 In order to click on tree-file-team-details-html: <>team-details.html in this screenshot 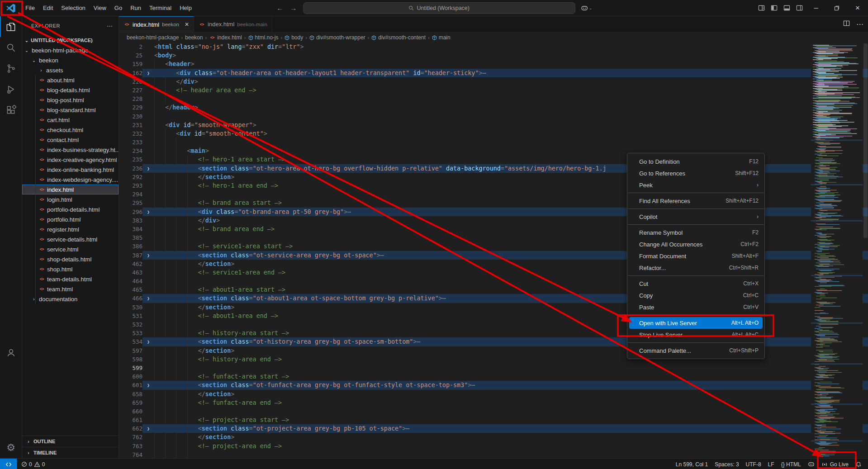, I will do `click(71, 279)`.